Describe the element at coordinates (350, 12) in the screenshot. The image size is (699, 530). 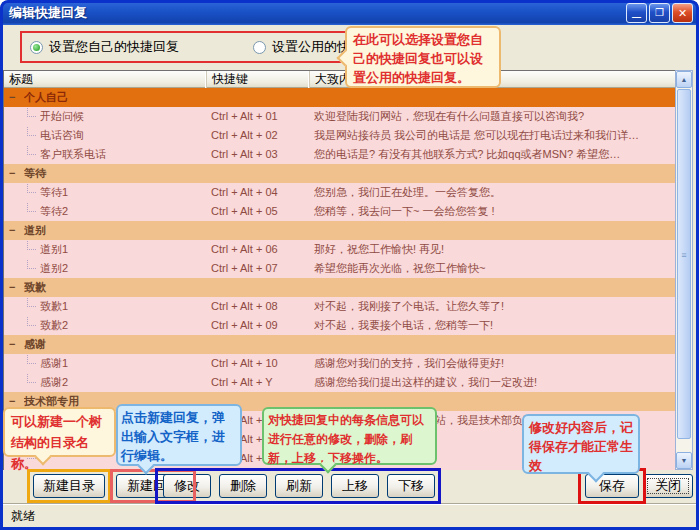
I see `title-bar: 编辑快捷回复 — ❐ ✕` at that location.